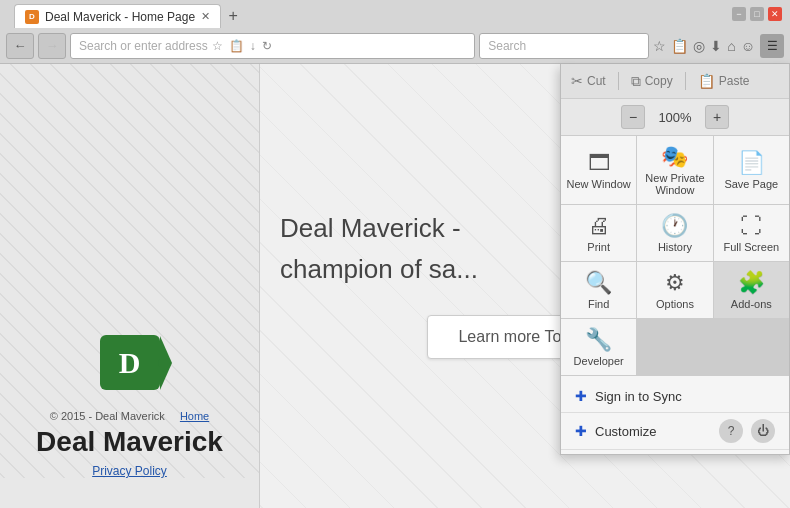  Describe the element at coordinates (267, 46) in the screenshot. I see `refresh-icon: ↻` at that location.